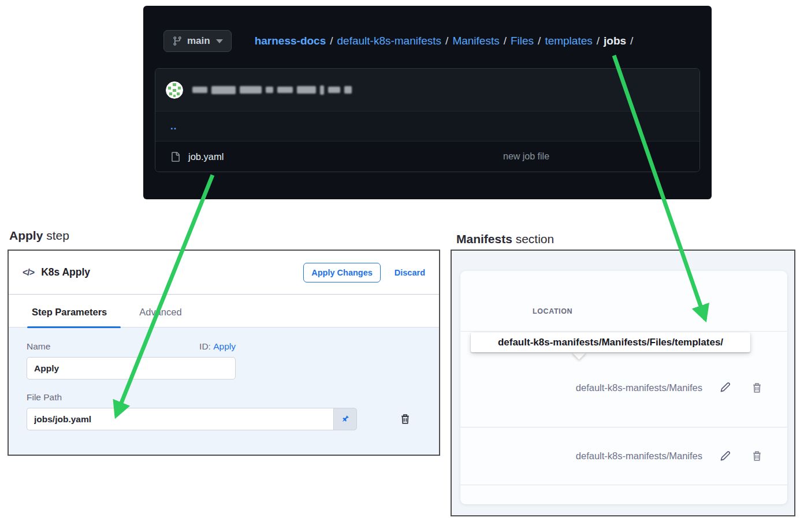  Describe the element at coordinates (39, 236) in the screenshot. I see `apply-step-caption: Apply step` at that location.